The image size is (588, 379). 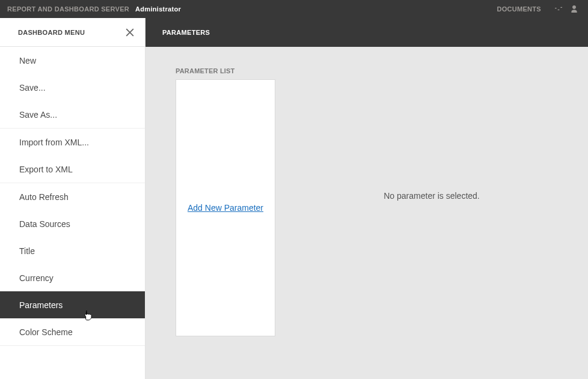 What do you see at coordinates (72, 60) in the screenshot?
I see `menu-item-new: New` at bounding box center [72, 60].